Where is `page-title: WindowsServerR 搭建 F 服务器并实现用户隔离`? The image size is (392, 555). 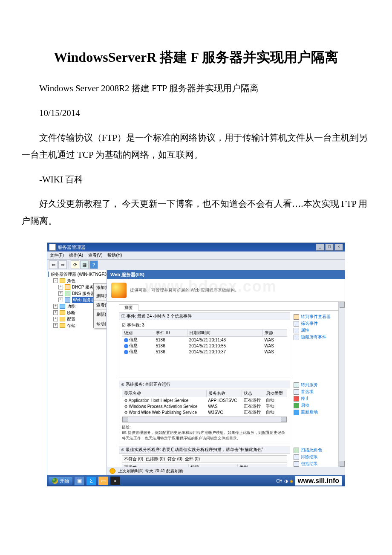 page-title: WindowsServerR 搭建 F 服务器并实现用户隔离 is located at coordinates (196, 57).